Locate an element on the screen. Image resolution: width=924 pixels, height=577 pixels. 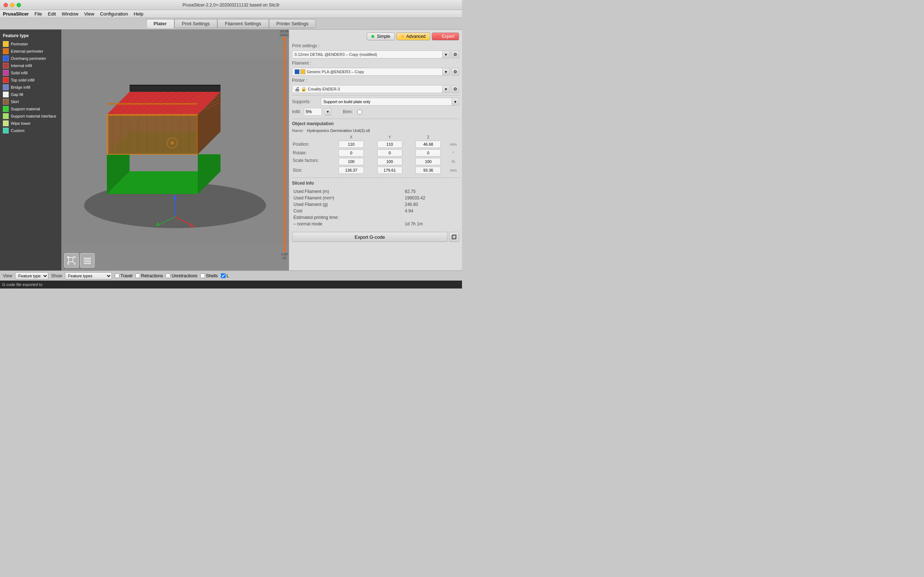
sliced-info-row: Cost4.94 is located at coordinates (376, 211).